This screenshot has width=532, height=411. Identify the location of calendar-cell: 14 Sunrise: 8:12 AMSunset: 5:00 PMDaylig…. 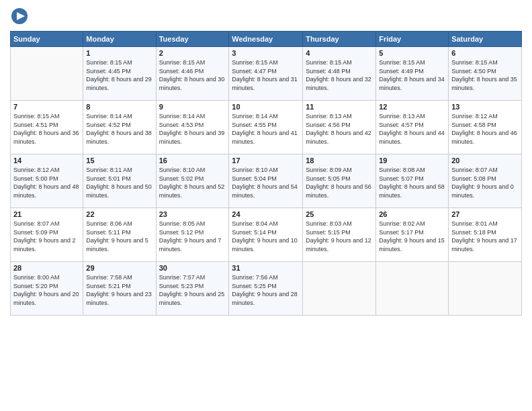
(47, 181).